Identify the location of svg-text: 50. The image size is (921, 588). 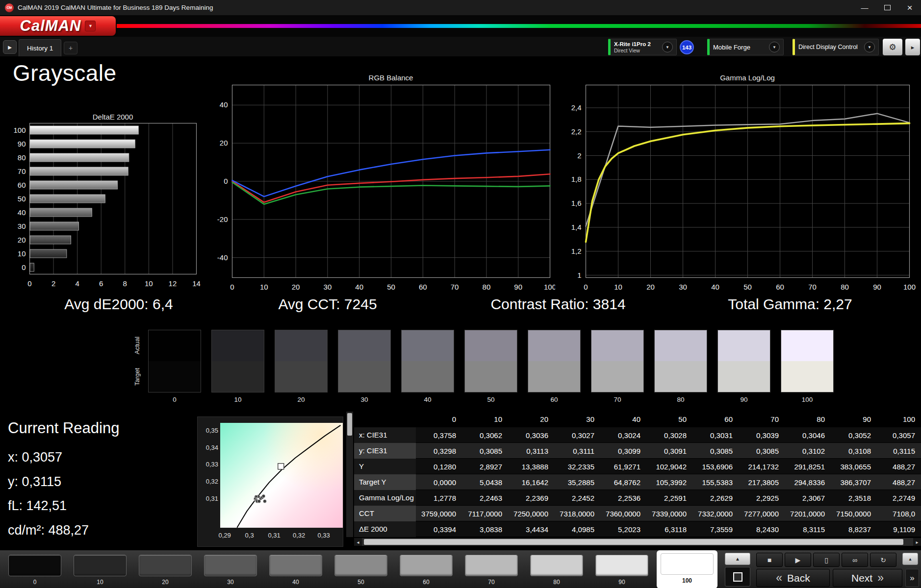
(22, 199).